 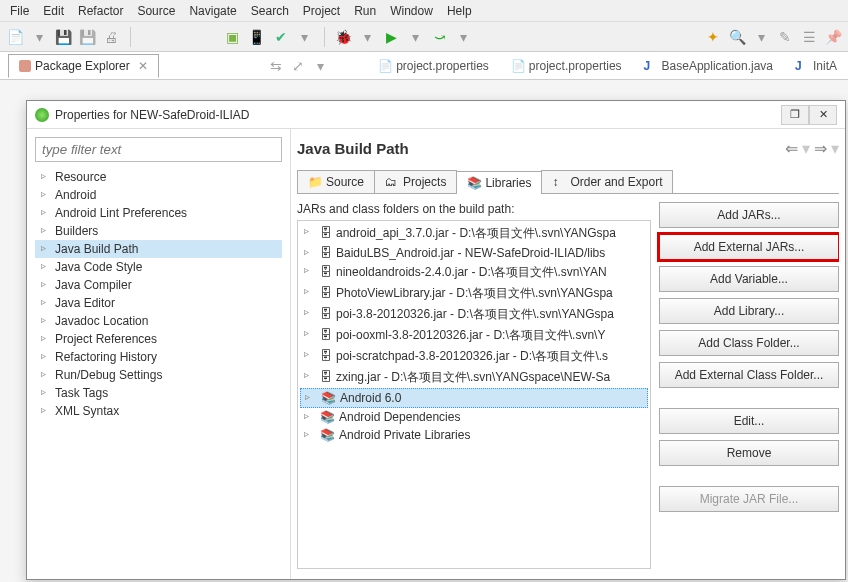 I want to click on debug-icon: 🐞, so click(x=344, y=37).